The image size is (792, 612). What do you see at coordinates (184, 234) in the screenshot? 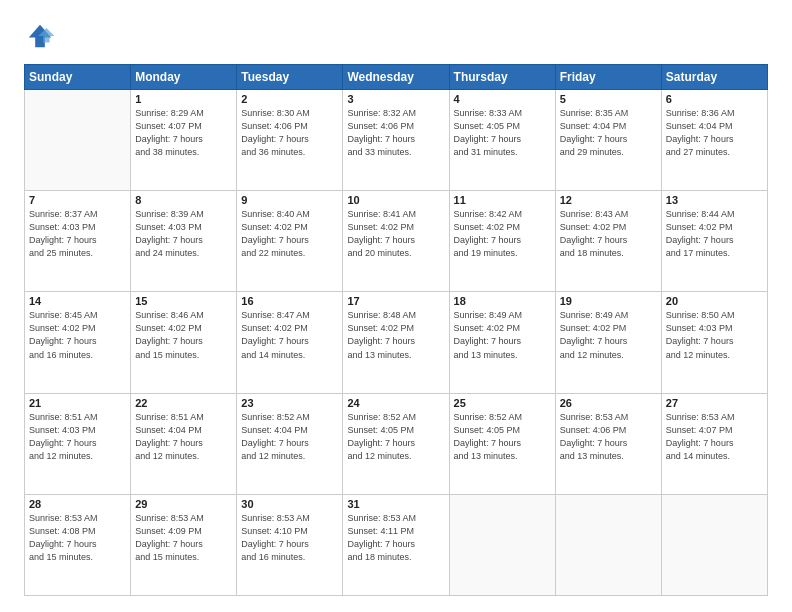
I see `day-info: Sunrise: 8:39 AM Sunset: 4:03 PM Dayligh…` at bounding box center [184, 234].